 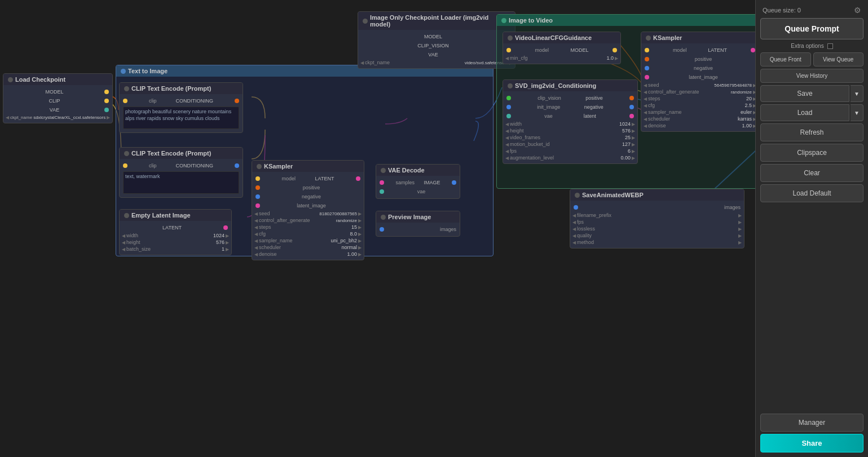 I want to click on load-button: Load, so click(x=805, y=113).